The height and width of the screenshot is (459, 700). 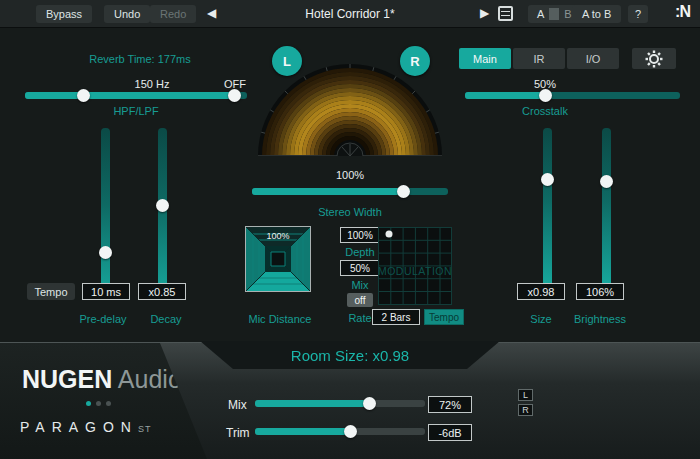 I want to click on decay-value: x0.85, so click(x=162, y=292).